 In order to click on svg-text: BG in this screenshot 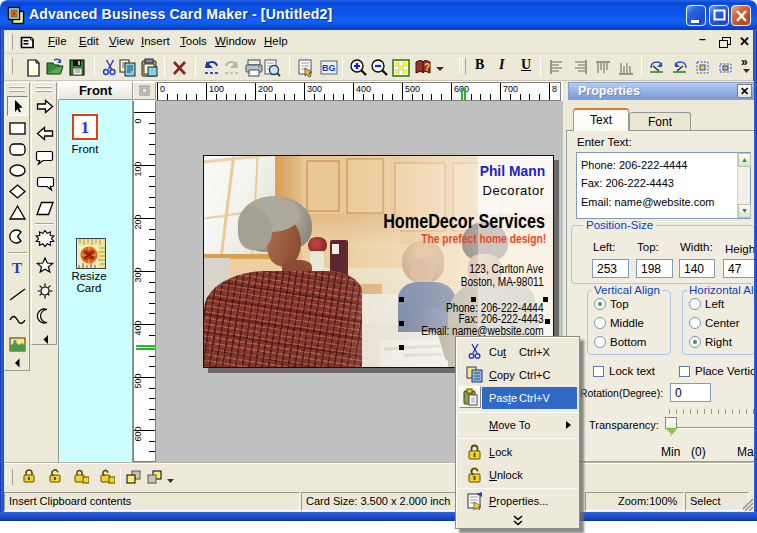, I will do `click(329, 68)`.